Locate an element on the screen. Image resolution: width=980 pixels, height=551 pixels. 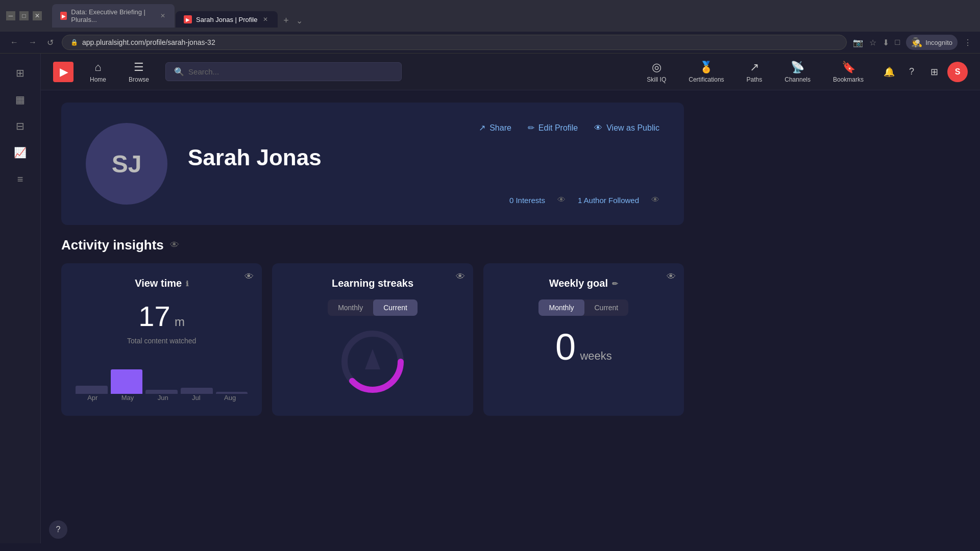
apps-button: ⊞ is located at coordinates (934, 72).